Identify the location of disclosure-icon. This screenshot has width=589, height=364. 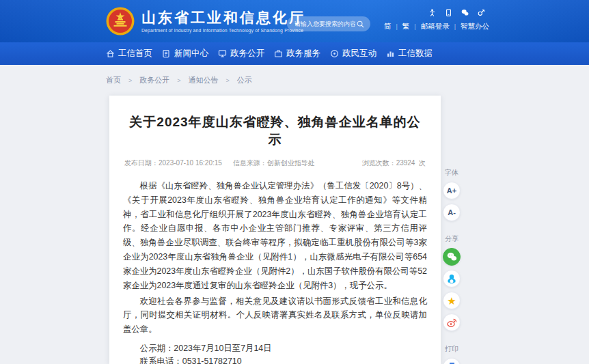
(223, 53).